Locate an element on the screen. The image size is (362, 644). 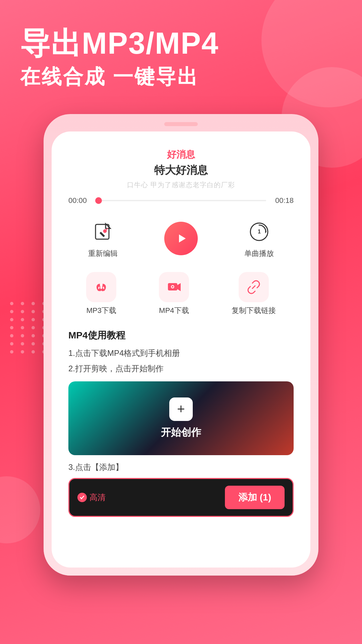
single-play-label: 单曲播放 is located at coordinates (259, 254).